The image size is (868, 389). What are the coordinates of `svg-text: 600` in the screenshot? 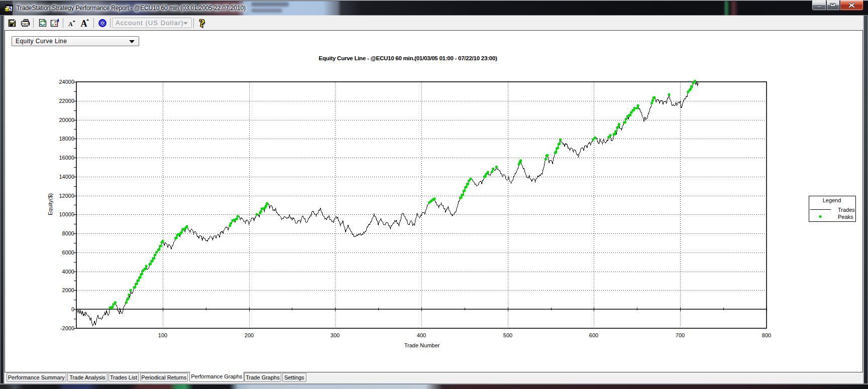 It's located at (594, 335).